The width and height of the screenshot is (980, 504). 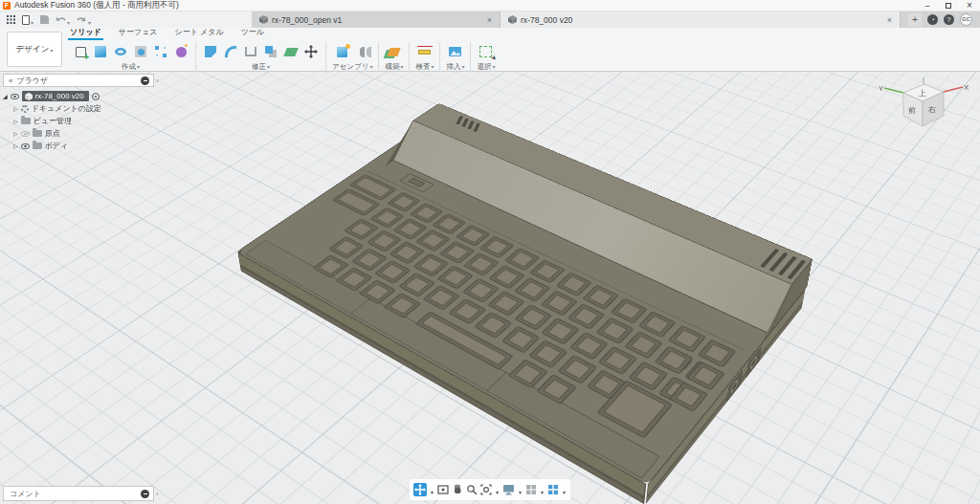 I want to click on tree-row-label: ボディ, so click(x=57, y=145).